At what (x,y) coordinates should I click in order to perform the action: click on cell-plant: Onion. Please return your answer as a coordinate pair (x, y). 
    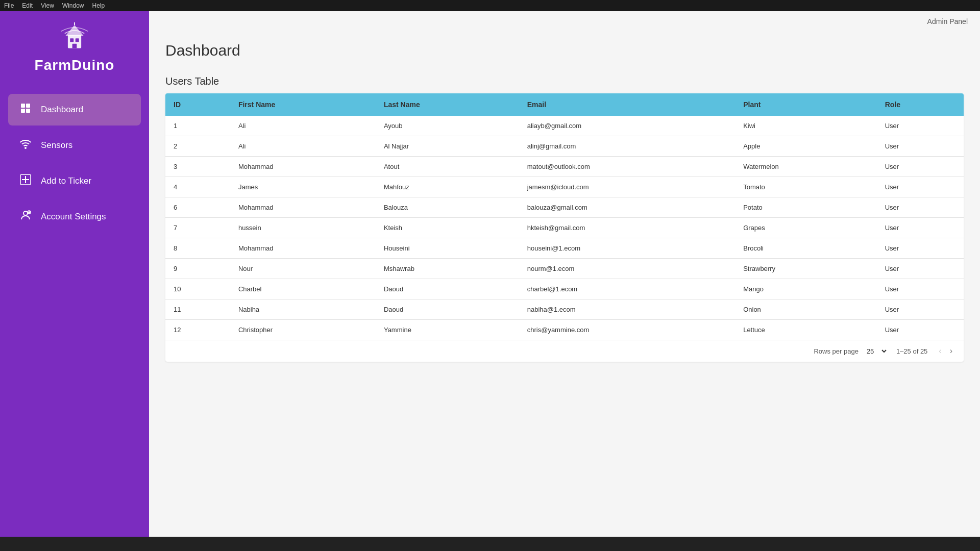
    Looking at the image, I should click on (806, 310).